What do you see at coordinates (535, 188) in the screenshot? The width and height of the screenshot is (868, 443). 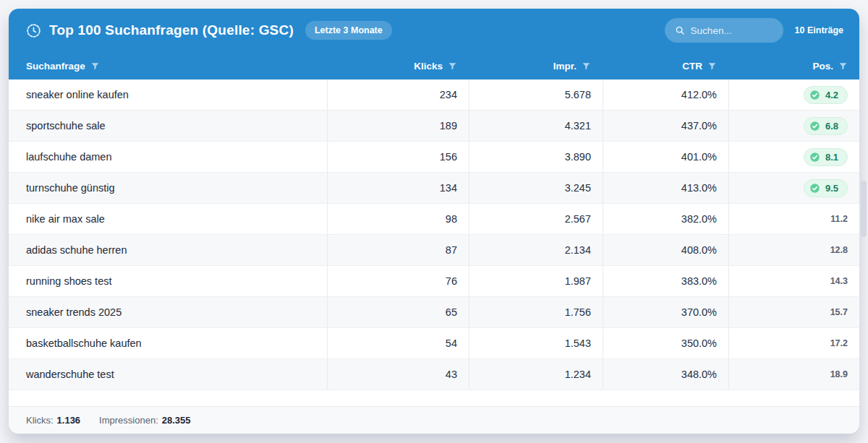 I see `impr-cell: 3.245` at bounding box center [535, 188].